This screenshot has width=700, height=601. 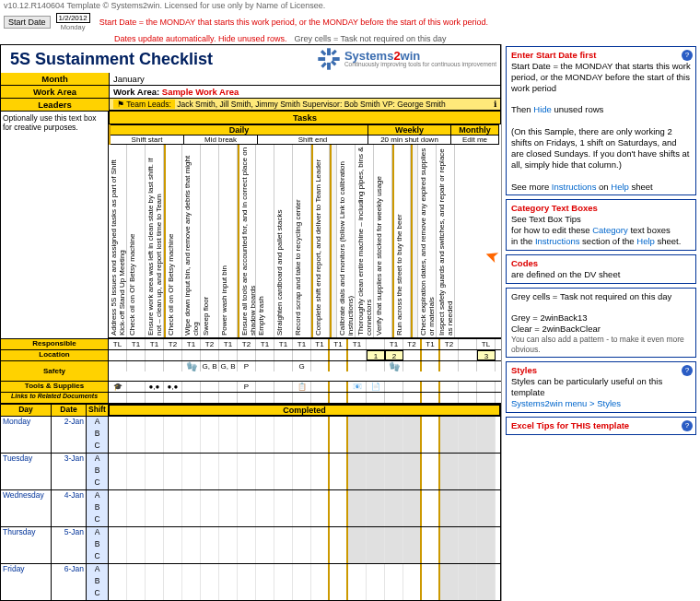 I want to click on help-icon: ?, so click(x=687, y=371).